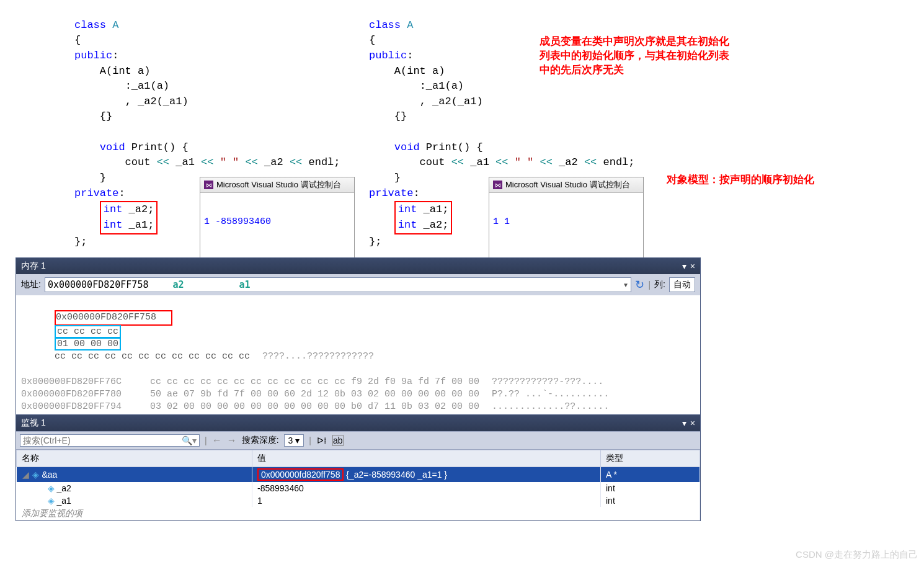 This screenshot has width=924, height=567. Describe the element at coordinates (358, 501) in the screenshot. I see `watch-row-a1: ◈_a1 1 int` at that location.